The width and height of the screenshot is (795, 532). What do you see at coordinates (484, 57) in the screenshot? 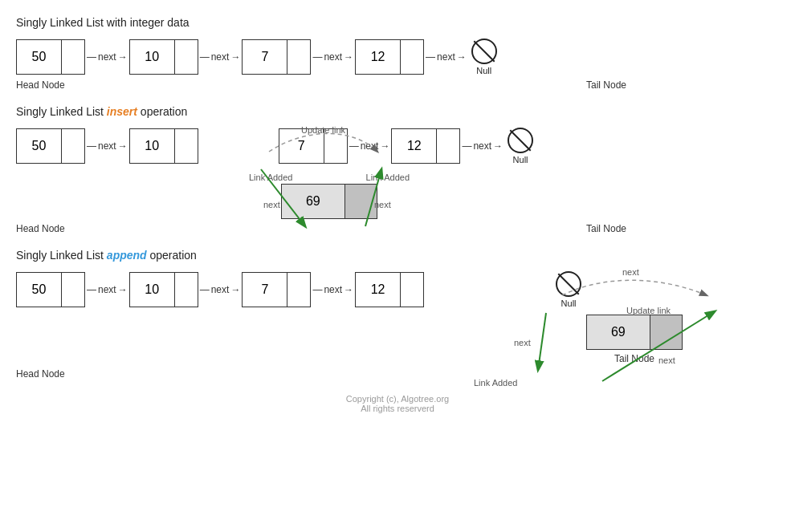
I see `null-symbol-1: Null` at bounding box center [484, 57].